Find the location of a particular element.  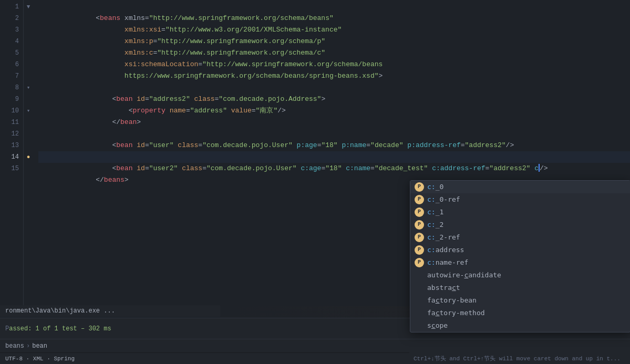

fold-icon-8: ▾ is located at coordinates (28, 88).